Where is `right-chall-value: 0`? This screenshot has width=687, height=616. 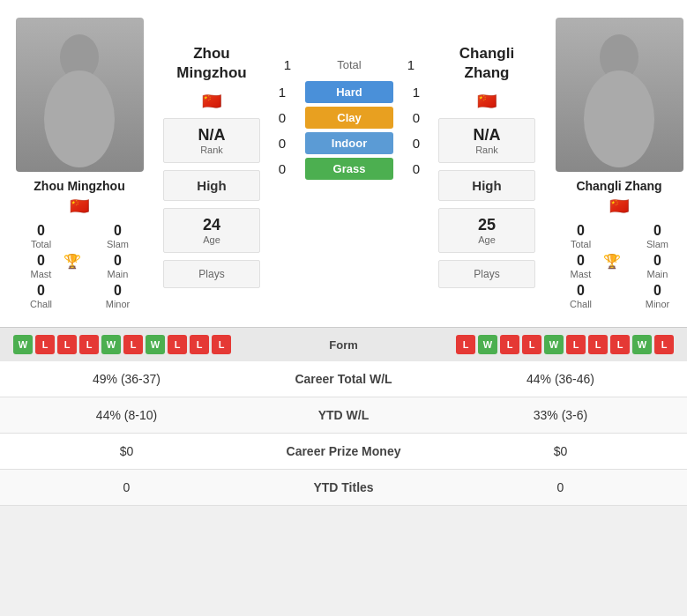
right-chall-value: 0 is located at coordinates (580, 291).